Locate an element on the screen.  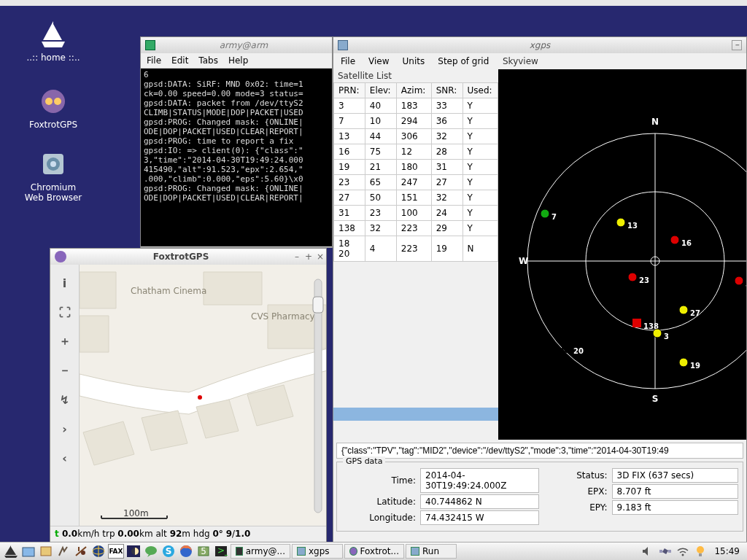
table-row: 16751228Y is located at coordinates (416, 152).